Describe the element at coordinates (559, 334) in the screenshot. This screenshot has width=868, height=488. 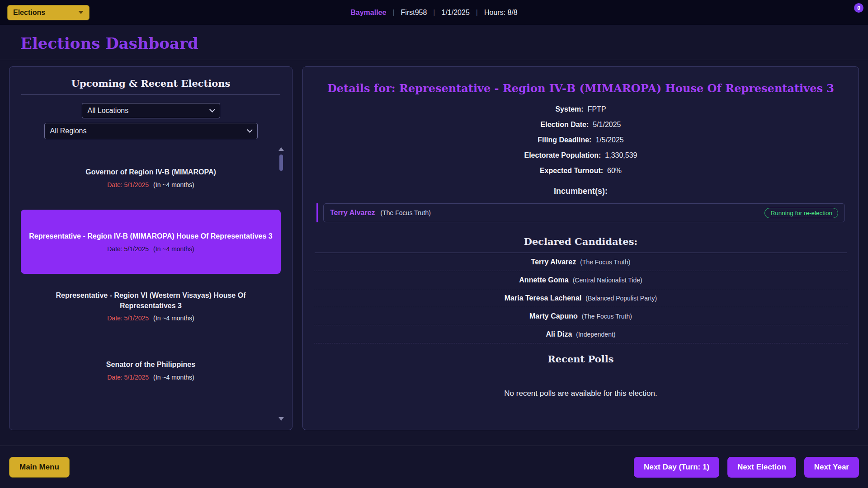
I see `candidate-name: Ali Diza` at that location.